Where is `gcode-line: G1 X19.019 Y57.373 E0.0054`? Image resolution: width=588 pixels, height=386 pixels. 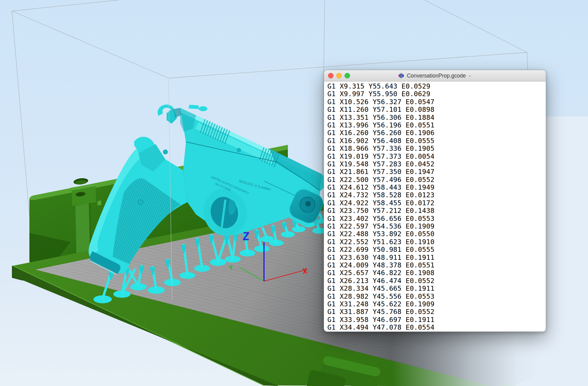 gcode-line: G1 X19.019 Y57.373 E0.0054 is located at coordinates (435, 156).